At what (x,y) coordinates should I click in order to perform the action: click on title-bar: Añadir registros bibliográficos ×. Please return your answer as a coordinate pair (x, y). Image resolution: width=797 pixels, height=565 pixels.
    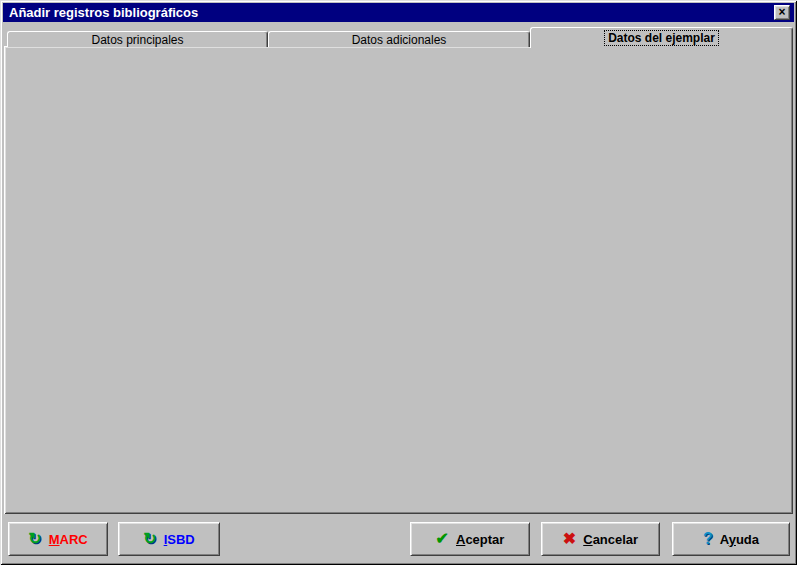
    Looking at the image, I should click on (398, 12).